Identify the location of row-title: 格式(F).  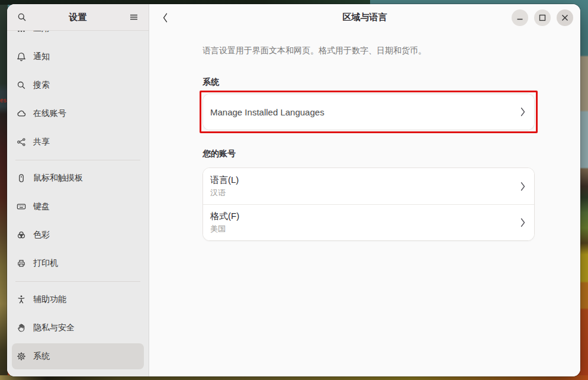
(365, 217).